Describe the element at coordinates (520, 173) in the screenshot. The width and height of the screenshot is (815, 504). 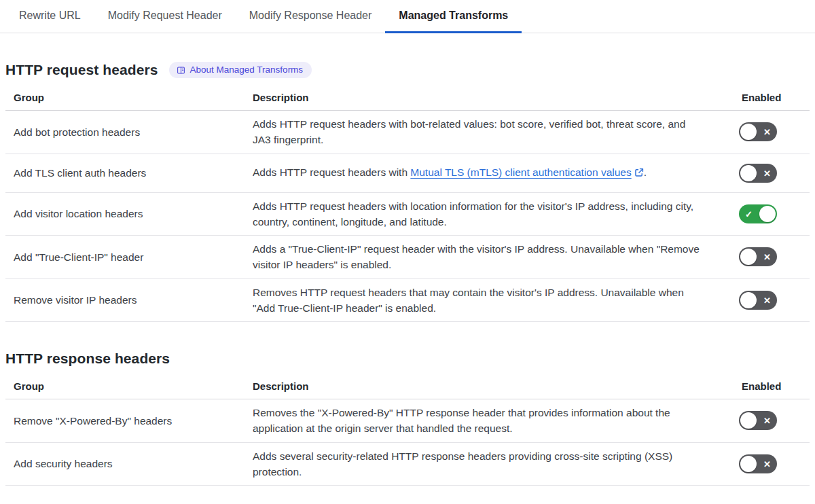
I see `mtls-docs-link: Mutual TLS (mTLS) client authentication …` at that location.